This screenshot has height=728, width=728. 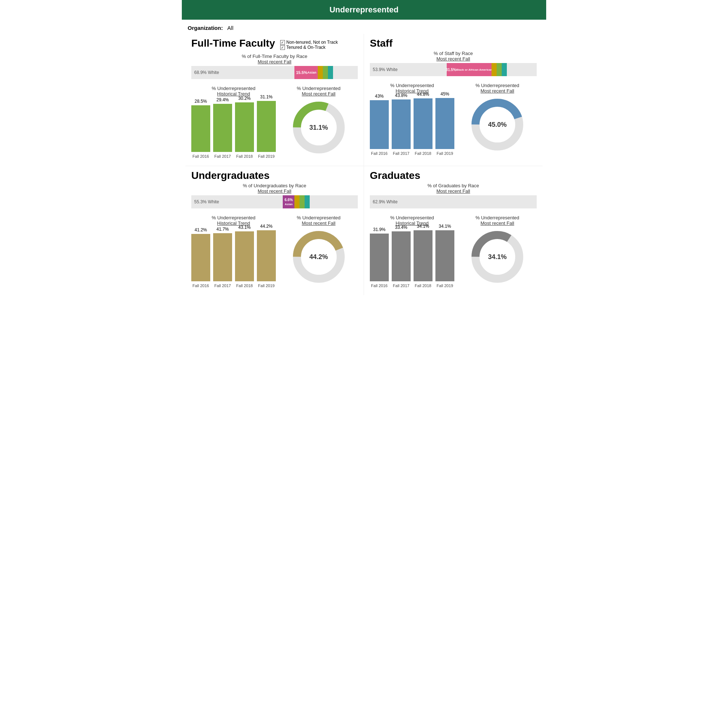 I want to click on undergrad-charts: % Underrepresented Historical Trend 41.2…, so click(x=275, y=252).